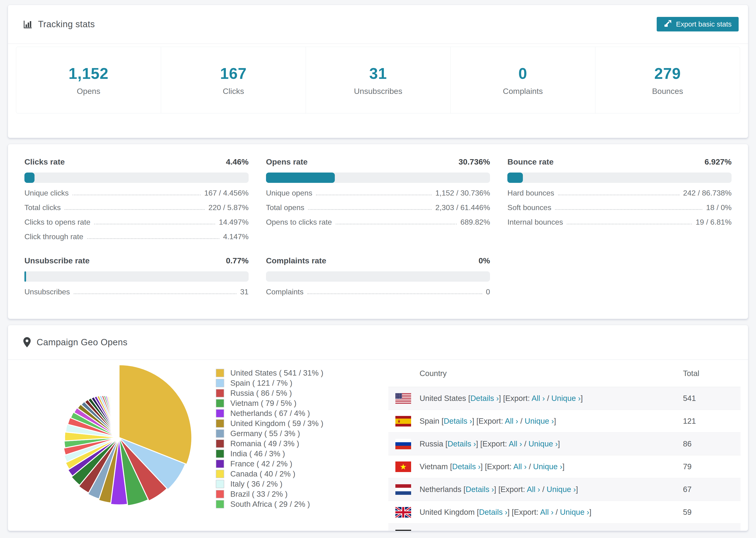  What do you see at coordinates (270, 504) in the screenshot?
I see `legend-item-south-africa: South Africa ( 29 / 2% )` at bounding box center [270, 504].